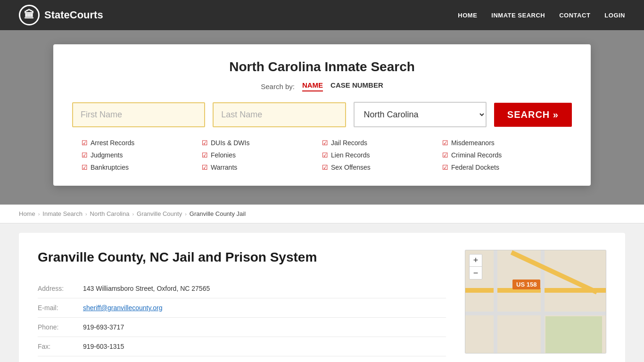 This screenshot has height=362, width=644. Describe the element at coordinates (476, 267) in the screenshot. I see `map-controls: + −` at that location.